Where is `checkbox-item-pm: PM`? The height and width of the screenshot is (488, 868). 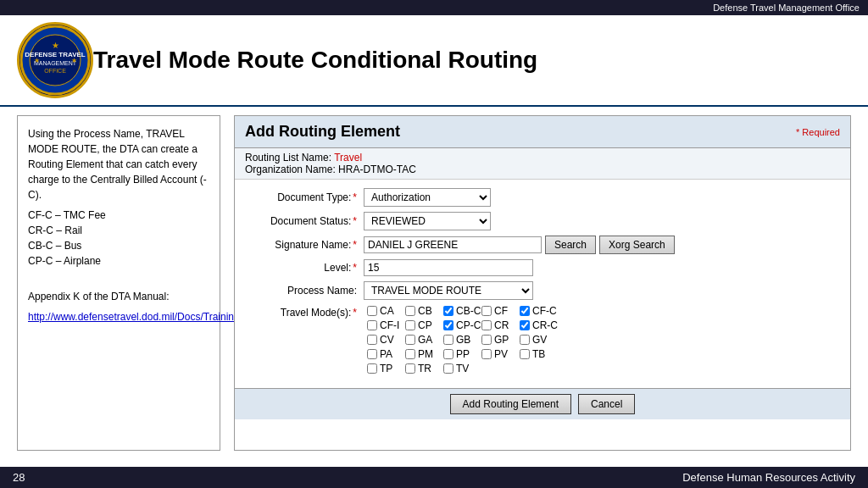 checkbox-item-pm: PM is located at coordinates (424, 354).